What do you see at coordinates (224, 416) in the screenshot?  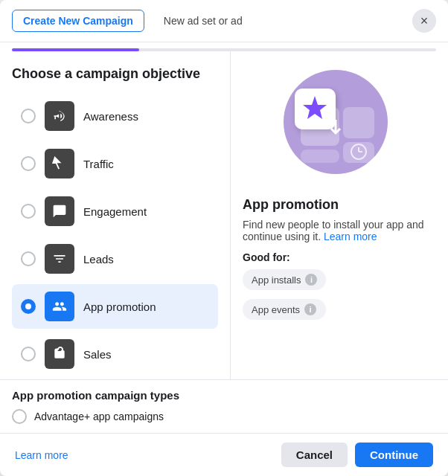 I see `campaign-type-item: Advantage+ app campaigns` at bounding box center [224, 416].